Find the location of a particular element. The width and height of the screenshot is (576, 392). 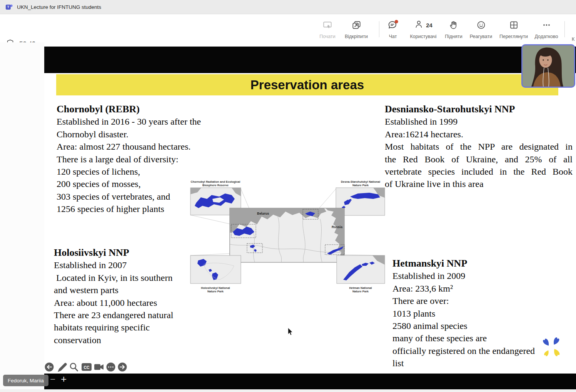

more-button: Додатково is located at coordinates (546, 29).